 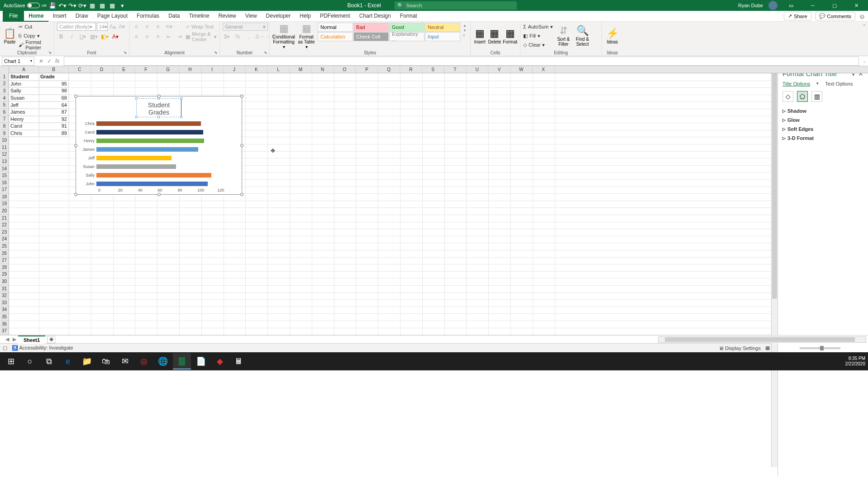 What do you see at coordinates (563, 36) in the screenshot?
I see `sort-filter-button: ⇵Sort & Filter` at bounding box center [563, 36].